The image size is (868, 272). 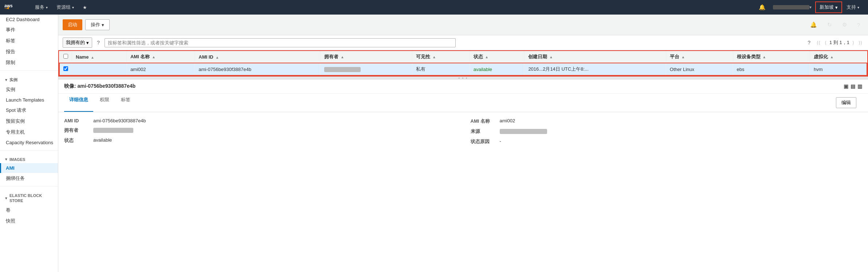 I want to click on filter-bar: 我拥有的 ▾ ? ? ⟨⟨ ⟨ 1 到 1，1 ⟩ ⟩⟩, so click(x=463, y=43).